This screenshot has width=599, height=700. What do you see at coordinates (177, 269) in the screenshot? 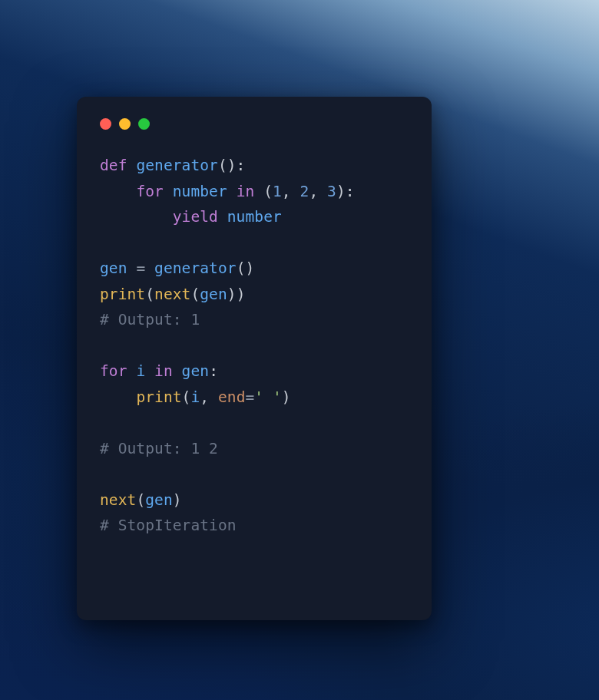
I see `code-line-5: gen = generator()` at bounding box center [177, 269].